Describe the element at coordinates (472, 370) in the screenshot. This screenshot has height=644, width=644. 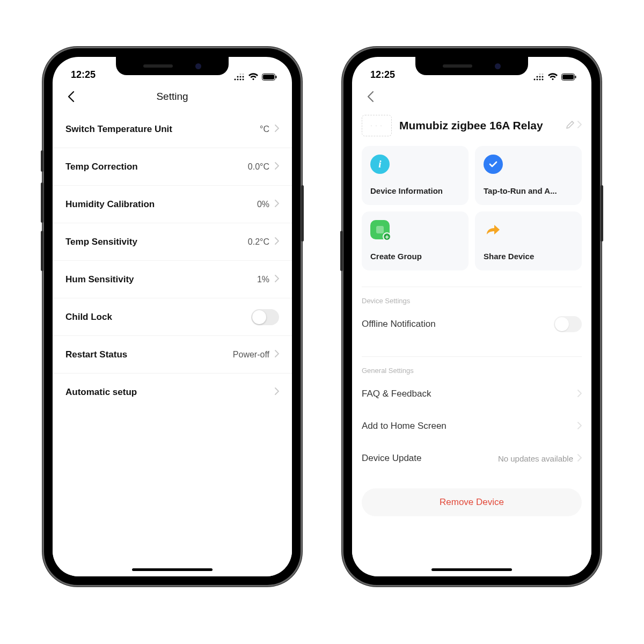
I see `section-header: General Settings` at that location.